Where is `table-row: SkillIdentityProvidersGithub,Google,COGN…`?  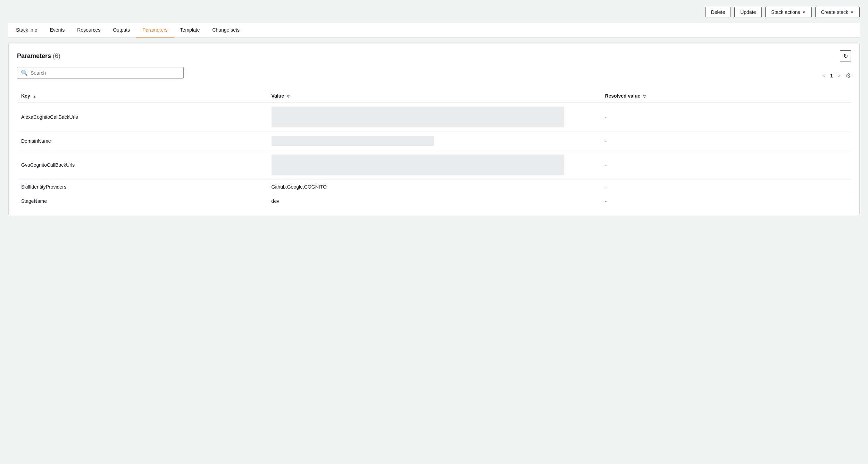
table-row: SkillIdentityProvidersGithub,Google,COGN… is located at coordinates (434, 187).